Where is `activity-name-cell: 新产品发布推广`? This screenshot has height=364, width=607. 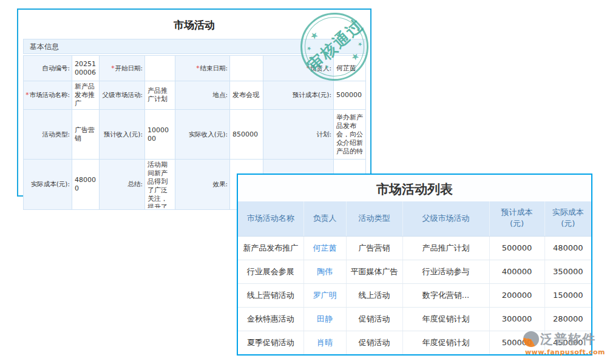
activity-name-cell: 新产品发布推广 is located at coordinates (271, 248).